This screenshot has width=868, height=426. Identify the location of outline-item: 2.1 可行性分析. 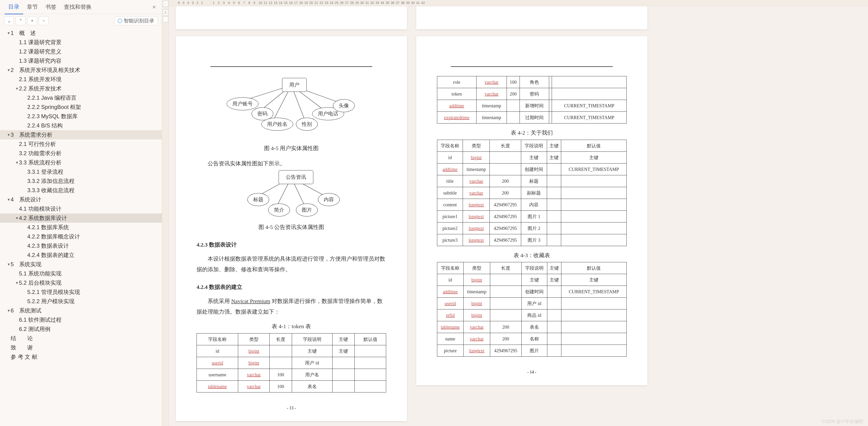
(81, 144).